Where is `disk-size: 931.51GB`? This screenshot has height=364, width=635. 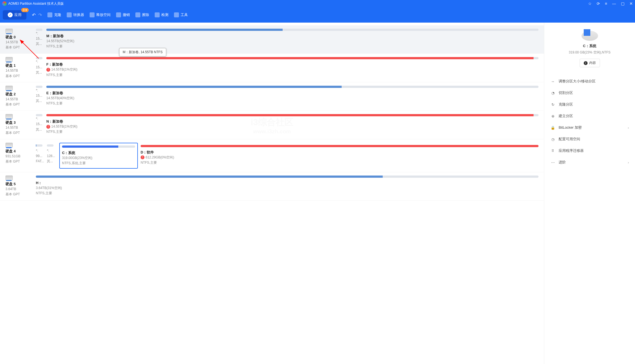
disk-size: 931.51GB is located at coordinates (19, 157).